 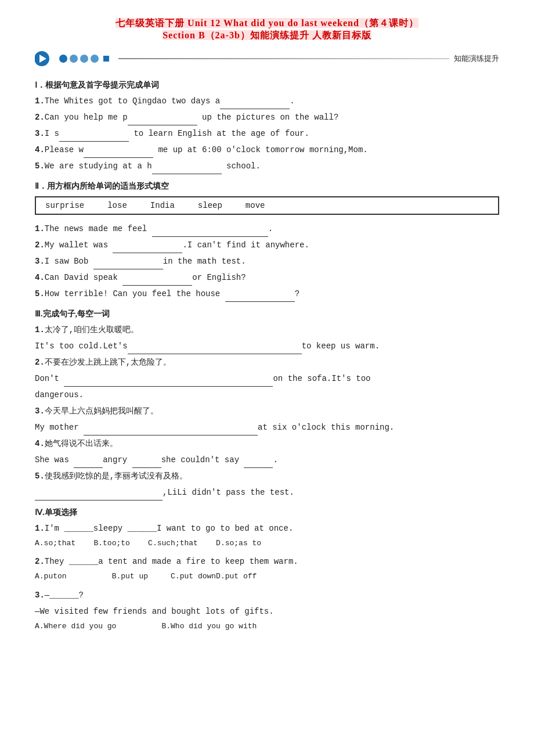 What do you see at coordinates (267, 134) in the screenshot?
I see `q1-3: 3.I s to learn English at the age of fou…` at bounding box center [267, 134].